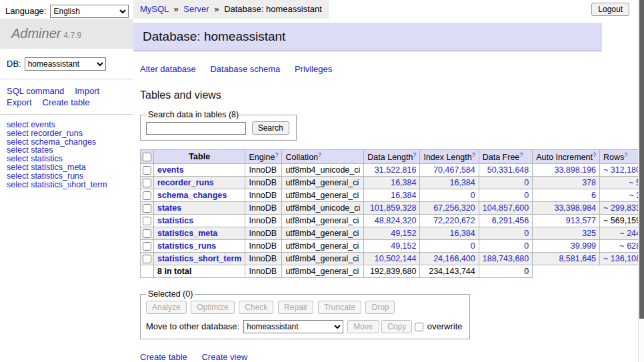 The height and width of the screenshot is (362, 644). Describe the element at coordinates (567, 233) in the screenshot. I see `auto-increment-cell: 325` at that location.